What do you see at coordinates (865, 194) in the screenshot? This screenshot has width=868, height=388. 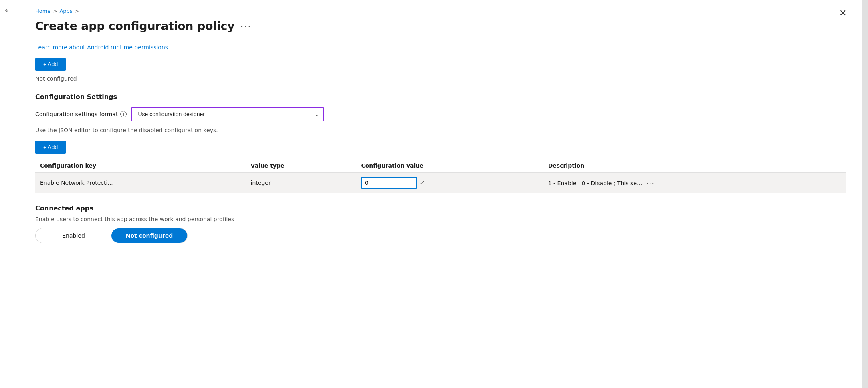 I see `right-resize-handle` at bounding box center [865, 194].